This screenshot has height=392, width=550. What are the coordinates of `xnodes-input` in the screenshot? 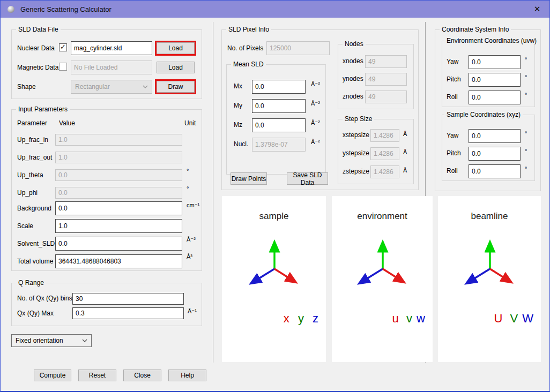 It's located at (386, 62).